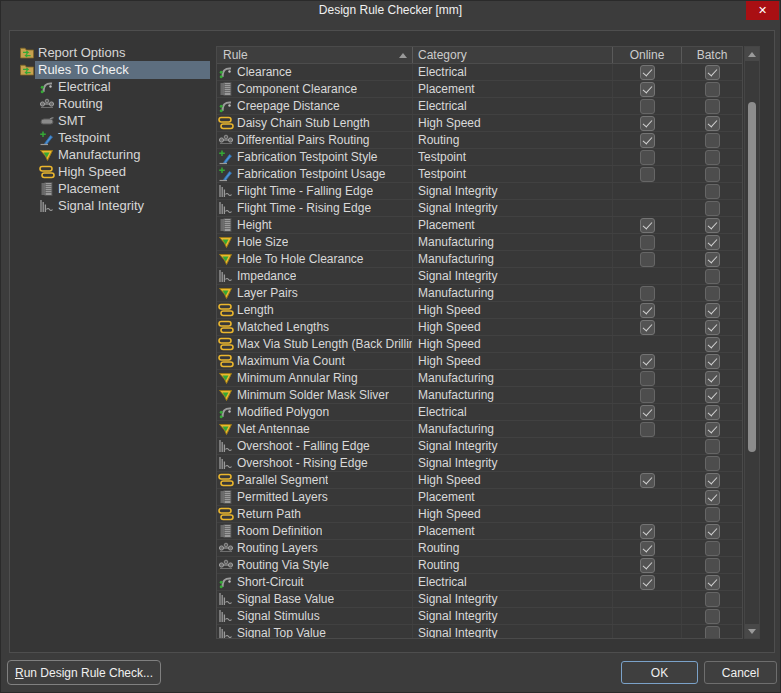  Describe the element at coordinates (480, 446) in the screenshot. I see `table-row: Overshoot - Falling Edge Signal Integrit…` at that location.